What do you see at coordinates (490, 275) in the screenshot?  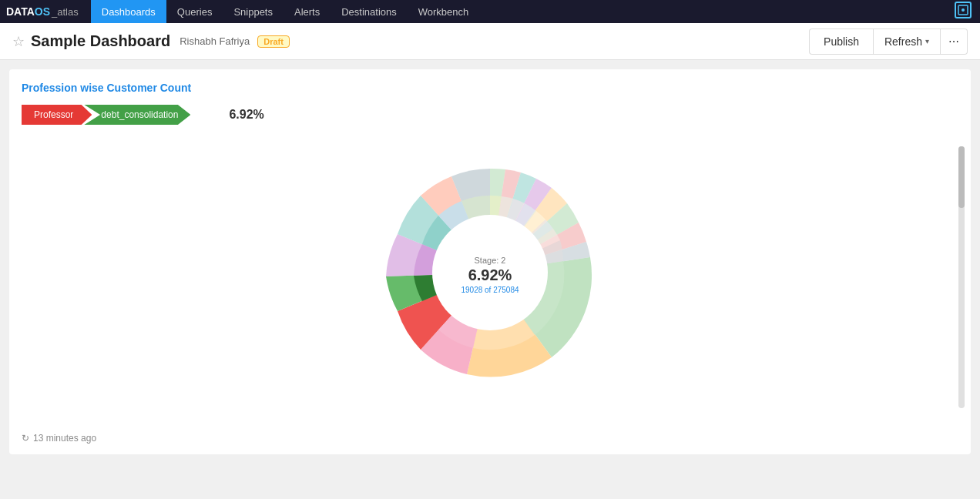 I see `center-percentage: 6.92%` at bounding box center [490, 275].